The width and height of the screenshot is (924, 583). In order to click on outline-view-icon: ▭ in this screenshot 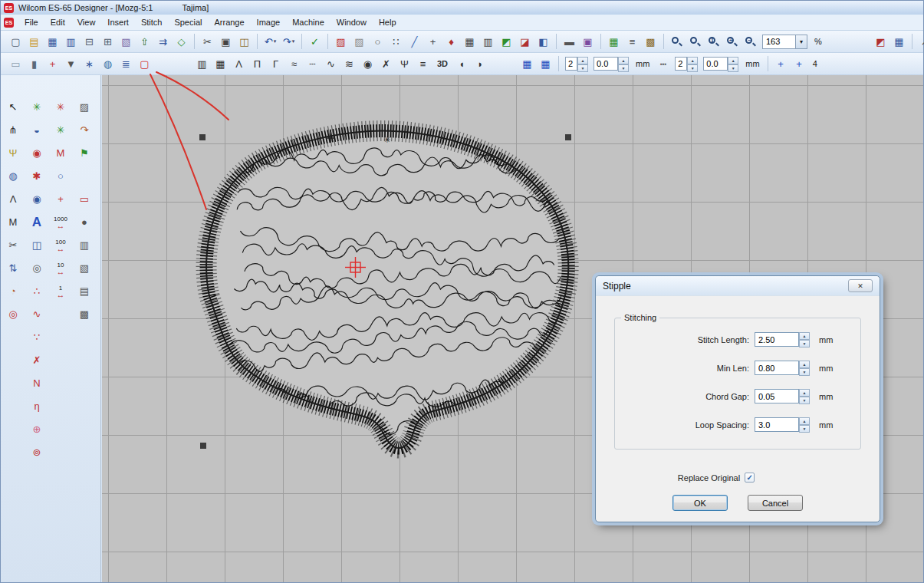, I will do `click(15, 64)`.